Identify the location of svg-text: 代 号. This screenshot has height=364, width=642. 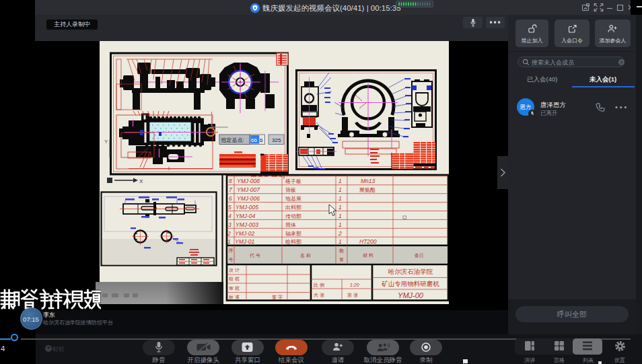
(254, 256).